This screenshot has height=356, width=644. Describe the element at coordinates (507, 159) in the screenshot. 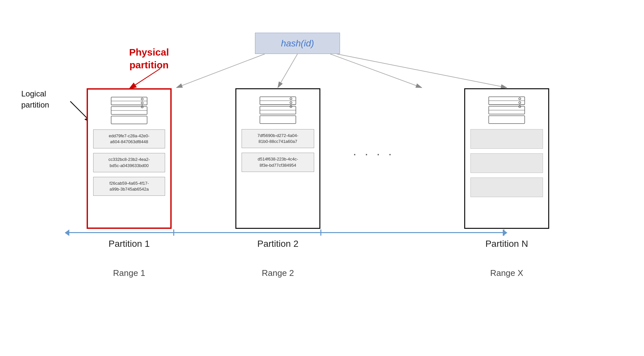

I see `partition-n-box` at that location.